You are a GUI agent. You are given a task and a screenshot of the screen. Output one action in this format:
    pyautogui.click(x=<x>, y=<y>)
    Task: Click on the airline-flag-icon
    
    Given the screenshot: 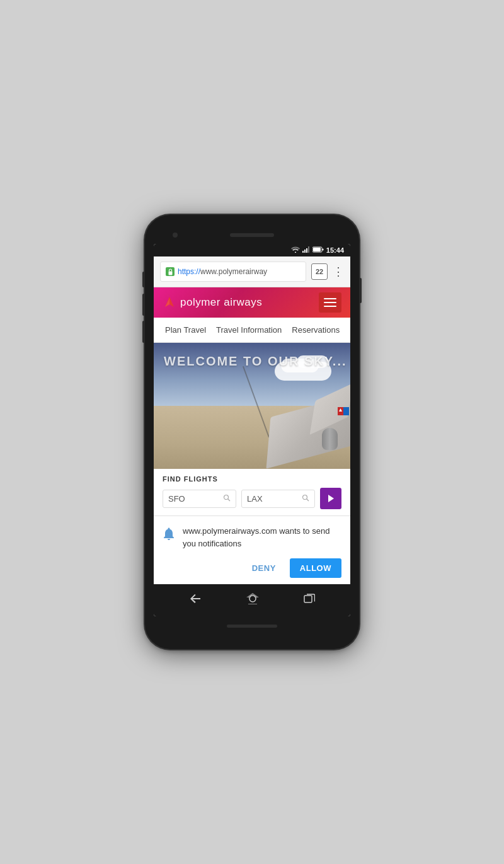 What is the action you would take?
    pyautogui.click(x=343, y=411)
    